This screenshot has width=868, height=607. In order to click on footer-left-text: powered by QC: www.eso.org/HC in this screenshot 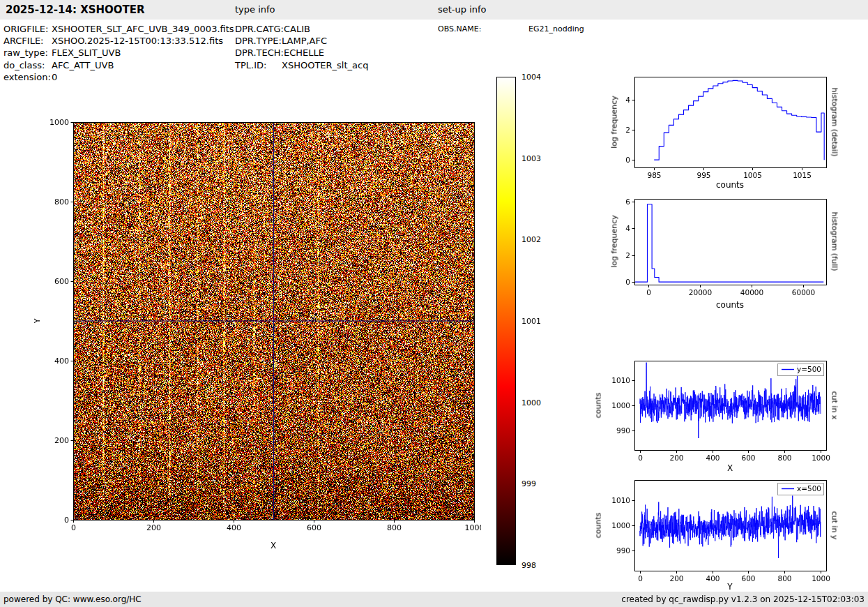, I will do `click(73, 599)`.